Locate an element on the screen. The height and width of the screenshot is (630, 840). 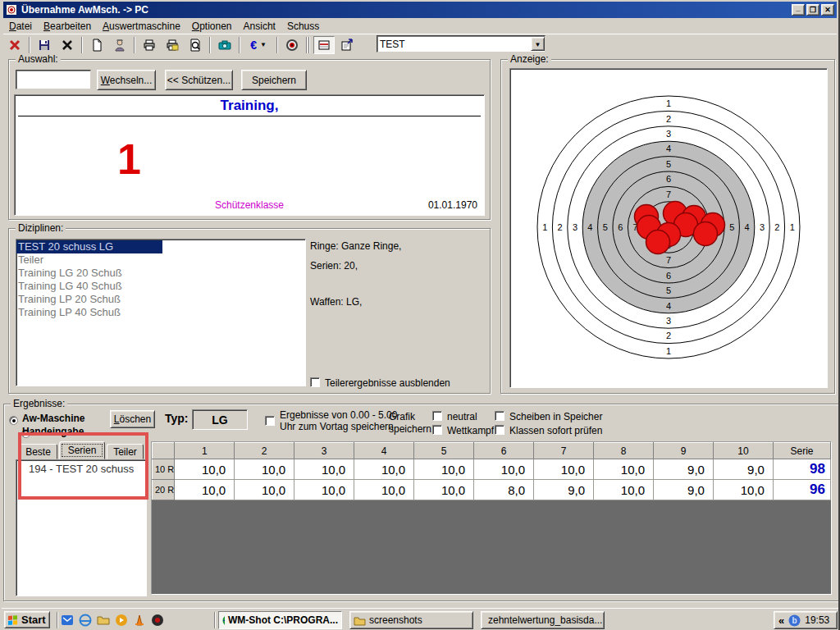
series-list-item: 194 - TEST 20 schuss is located at coordinates (81, 468).